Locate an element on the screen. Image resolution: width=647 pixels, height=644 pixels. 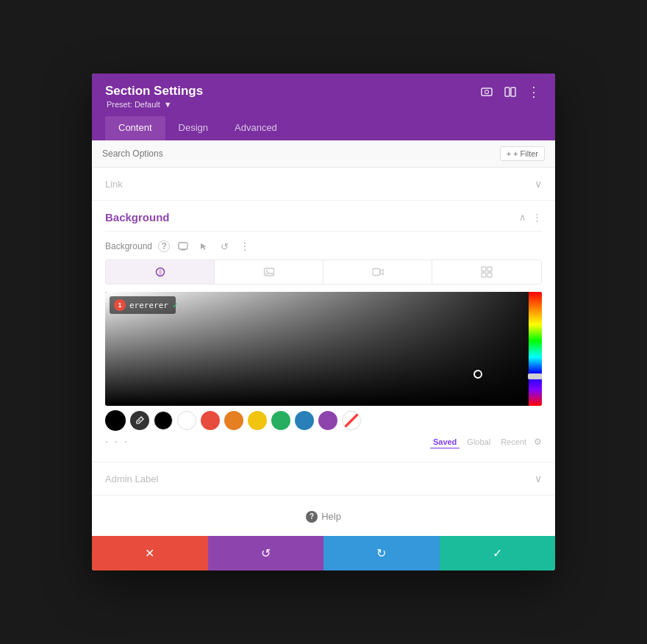
bg-type-image-tab is located at coordinates (269, 272).